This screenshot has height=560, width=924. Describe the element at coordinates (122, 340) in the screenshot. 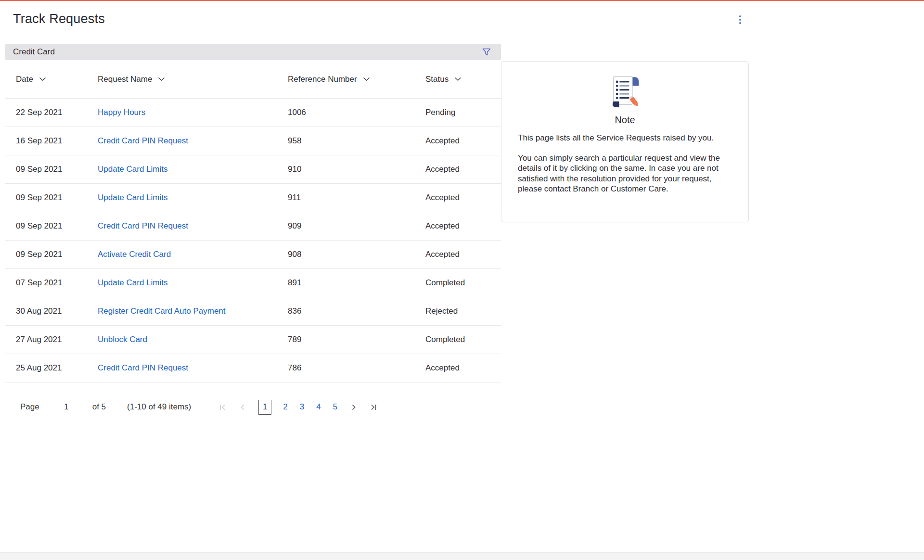

I see `request-link: Unblock Card` at that location.